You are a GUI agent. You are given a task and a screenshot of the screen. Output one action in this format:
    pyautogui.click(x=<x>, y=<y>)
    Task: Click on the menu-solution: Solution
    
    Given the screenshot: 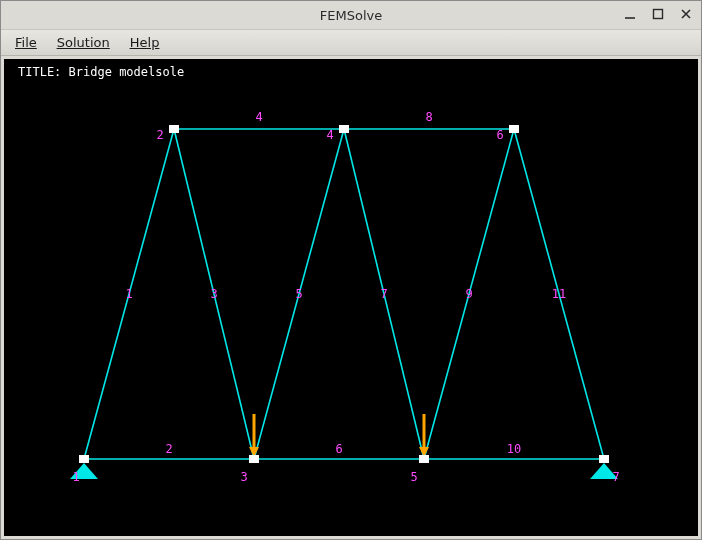 What is the action you would take?
    pyautogui.click(x=84, y=42)
    